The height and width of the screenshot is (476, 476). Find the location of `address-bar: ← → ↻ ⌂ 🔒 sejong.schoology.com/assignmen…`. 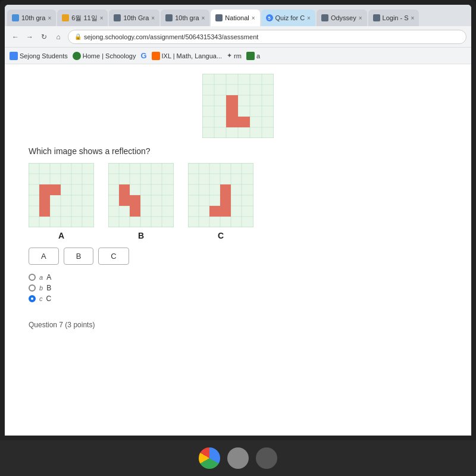

address-bar: ← → ↻ ⌂ 🔒 sejong.schoology.com/assignmen… is located at coordinates (238, 37).